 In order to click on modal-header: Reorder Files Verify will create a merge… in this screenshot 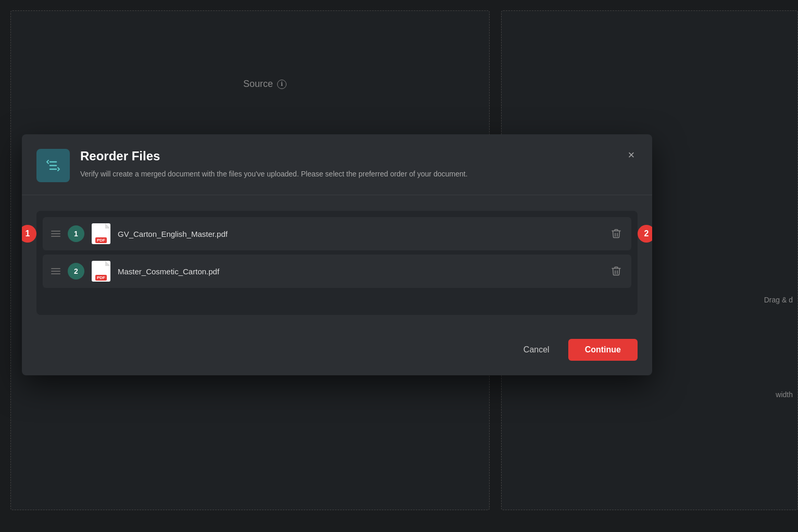, I will do `click(337, 164)`.